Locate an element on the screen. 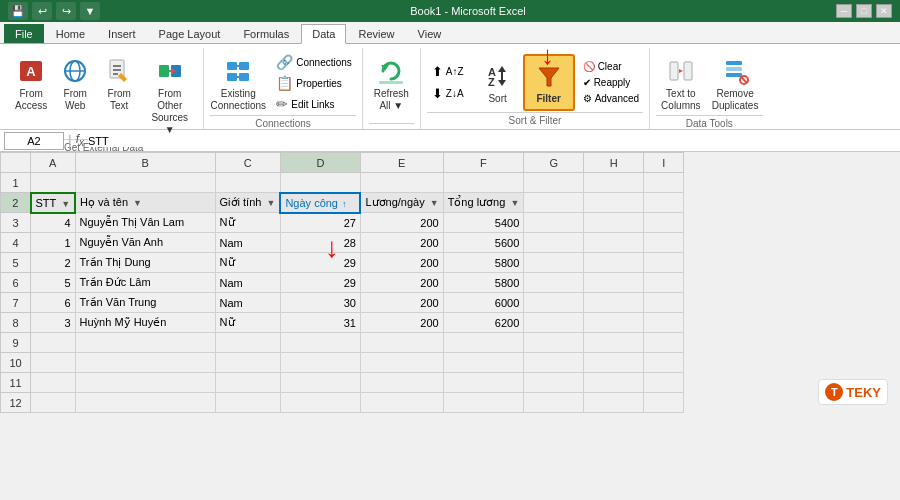 The width and height of the screenshot is (900, 500). cell-h10 is located at coordinates (614, 363).